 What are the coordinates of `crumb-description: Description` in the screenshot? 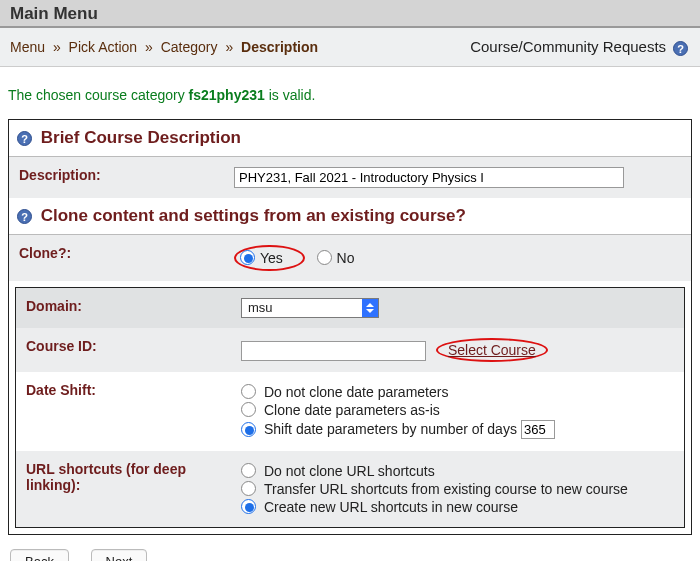 It's located at (280, 47).